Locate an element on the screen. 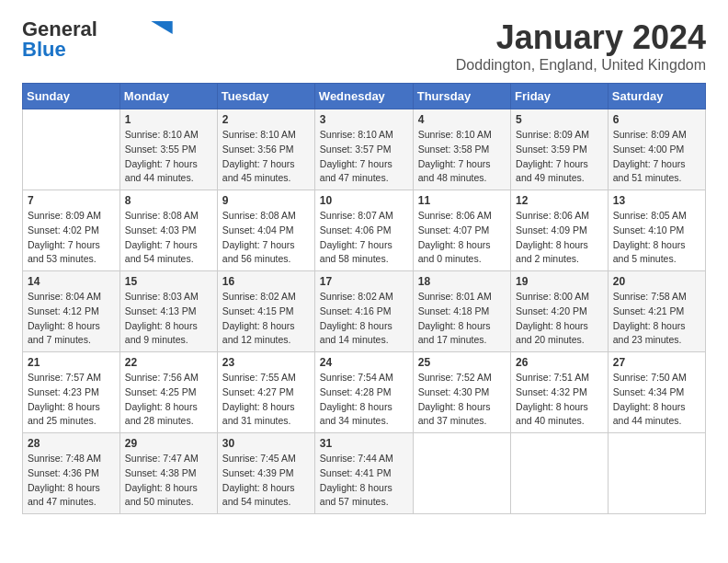  calendar-cell: 1Sunrise: 8:10 AMSunset: 3:55 PMDaylight… is located at coordinates (168, 150).